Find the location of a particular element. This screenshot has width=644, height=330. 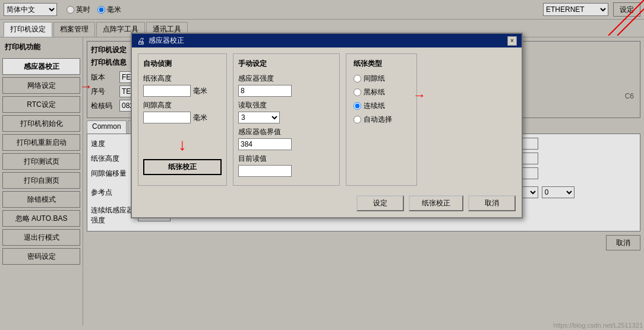

read-strength-label: 读取强度 is located at coordinates (286, 106).